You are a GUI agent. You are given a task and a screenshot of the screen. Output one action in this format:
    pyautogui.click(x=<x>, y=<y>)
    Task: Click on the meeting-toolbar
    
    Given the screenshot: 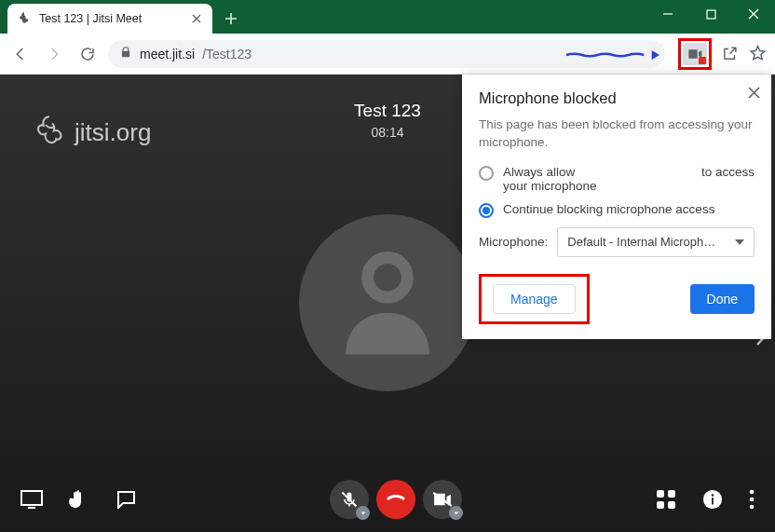 What is the action you would take?
    pyautogui.click(x=388, y=499)
    